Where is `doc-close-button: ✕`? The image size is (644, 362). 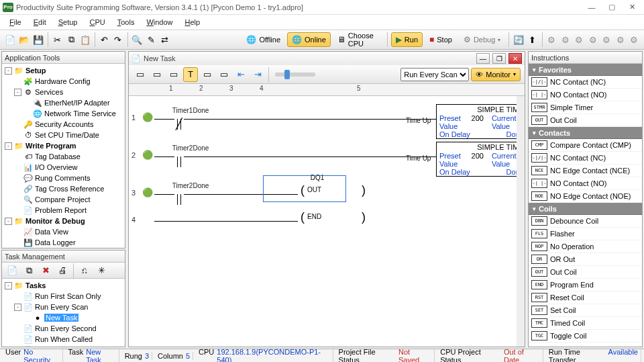 doc-close-button: ✕ is located at coordinates (515, 58).